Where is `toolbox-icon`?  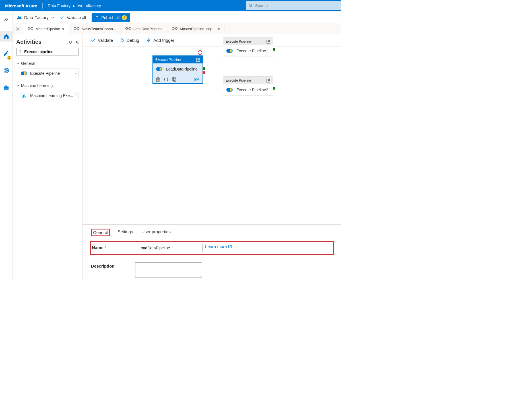
toolbox-icon is located at coordinates (6, 88).